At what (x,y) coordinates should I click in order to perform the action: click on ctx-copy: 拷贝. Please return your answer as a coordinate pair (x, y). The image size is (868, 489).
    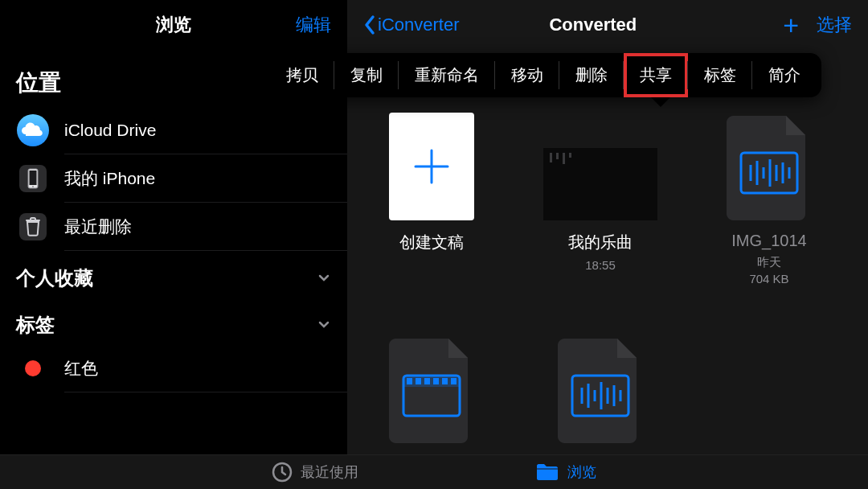
    Looking at the image, I should click on (302, 76).